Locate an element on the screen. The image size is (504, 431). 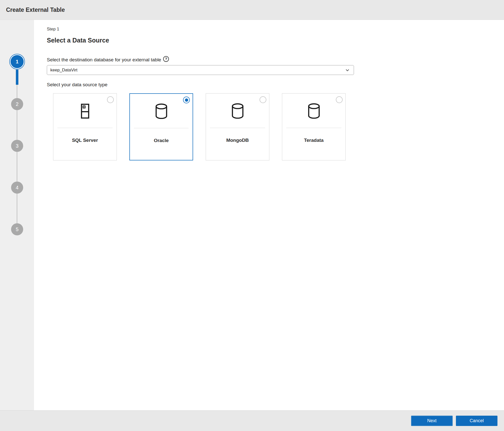
source-card-oracle: Oracle is located at coordinates (161, 127).